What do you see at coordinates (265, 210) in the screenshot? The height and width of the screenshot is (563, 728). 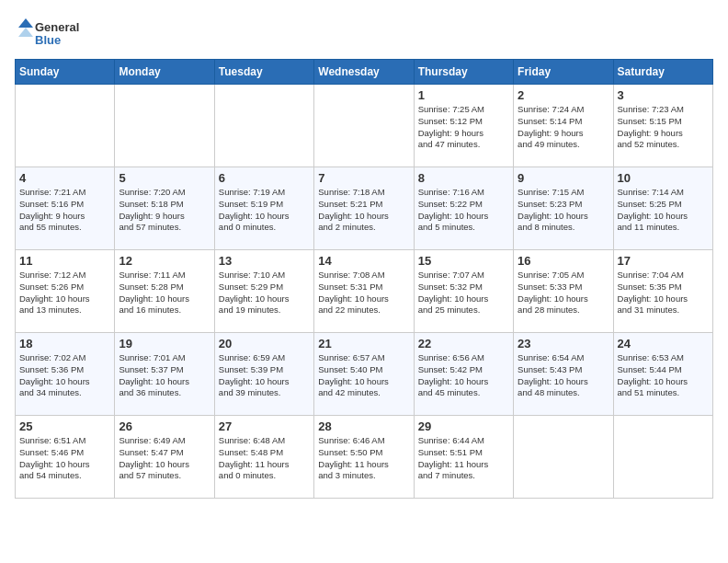 I see `day-info-text: Sunrise: 7:19 AM Sunset: 5:19 PM Dayligh…` at bounding box center [265, 210].